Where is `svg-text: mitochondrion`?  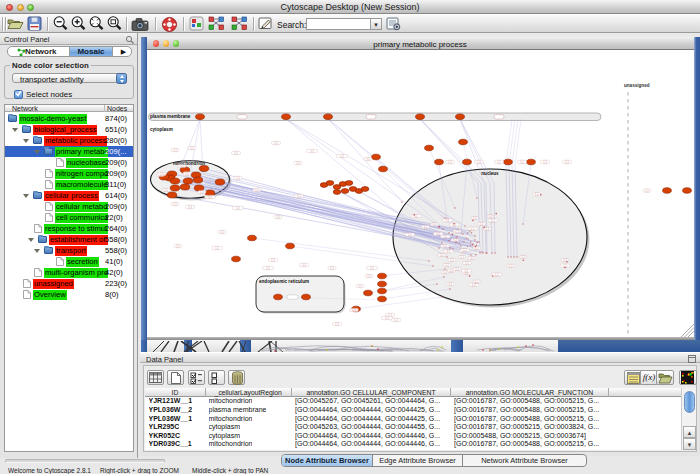
svg-text: mitochondrion is located at coordinates (188, 164).